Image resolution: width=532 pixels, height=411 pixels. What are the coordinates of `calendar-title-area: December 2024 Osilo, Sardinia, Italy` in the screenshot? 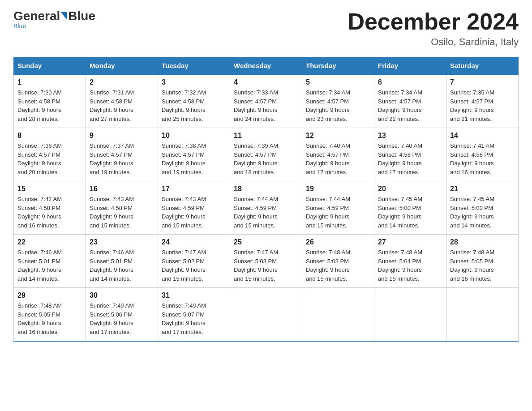 It's located at (433, 29).